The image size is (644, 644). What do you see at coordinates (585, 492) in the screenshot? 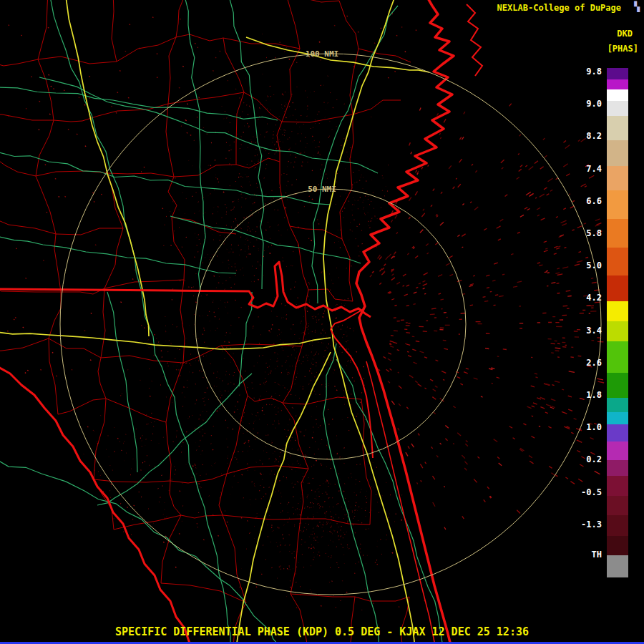
I see `colorbar-tick: -0.5` at bounding box center [585, 492].